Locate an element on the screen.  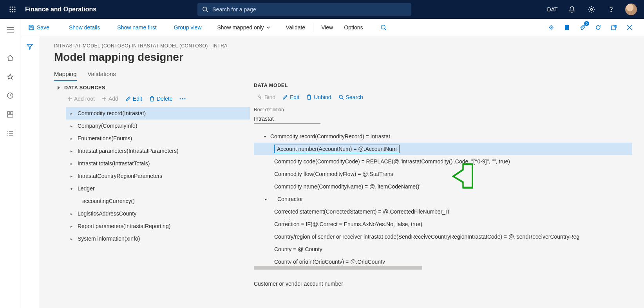
tree-label: Commodity record(Intrastat) is located at coordinates (112, 113).